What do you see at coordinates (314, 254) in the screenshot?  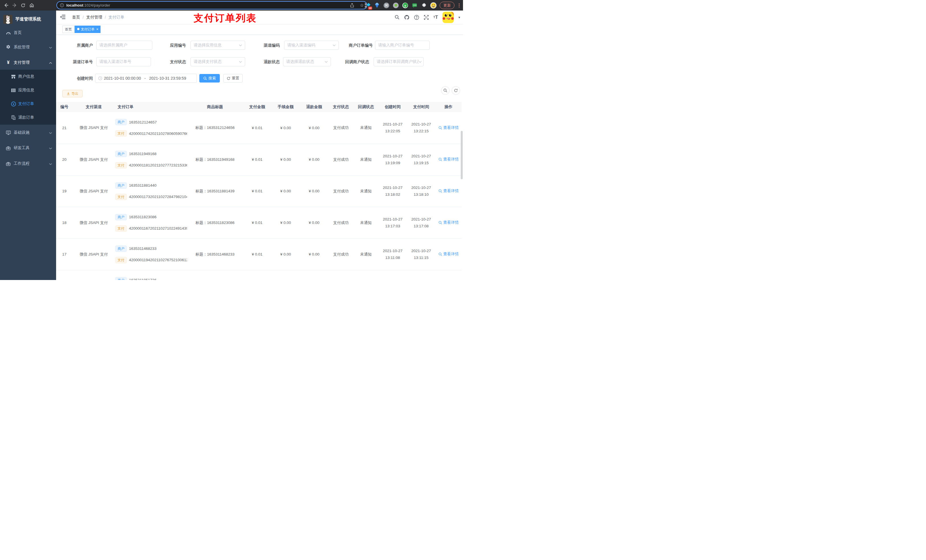 I see `refund-amount: ¥ 0.00` at bounding box center [314, 254].